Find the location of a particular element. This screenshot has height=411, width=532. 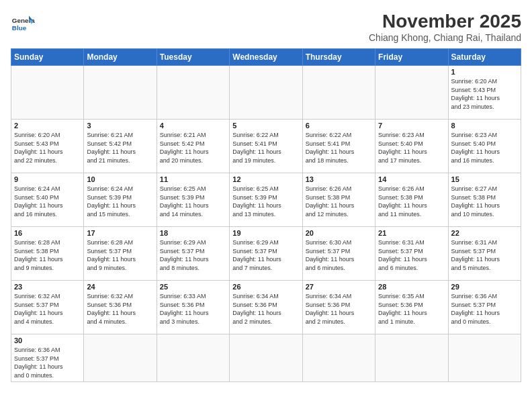

weekday-header: Wednesday is located at coordinates (266, 58).